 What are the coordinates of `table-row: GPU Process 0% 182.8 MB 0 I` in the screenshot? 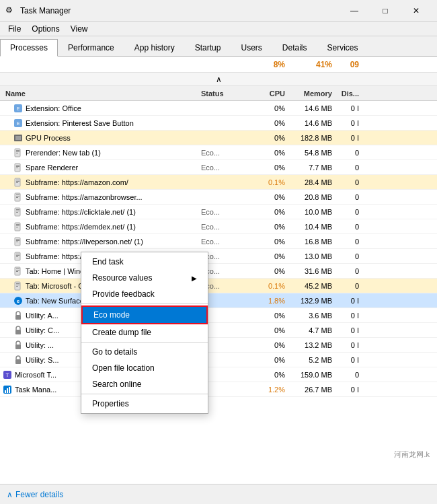 It's located at (218, 138).